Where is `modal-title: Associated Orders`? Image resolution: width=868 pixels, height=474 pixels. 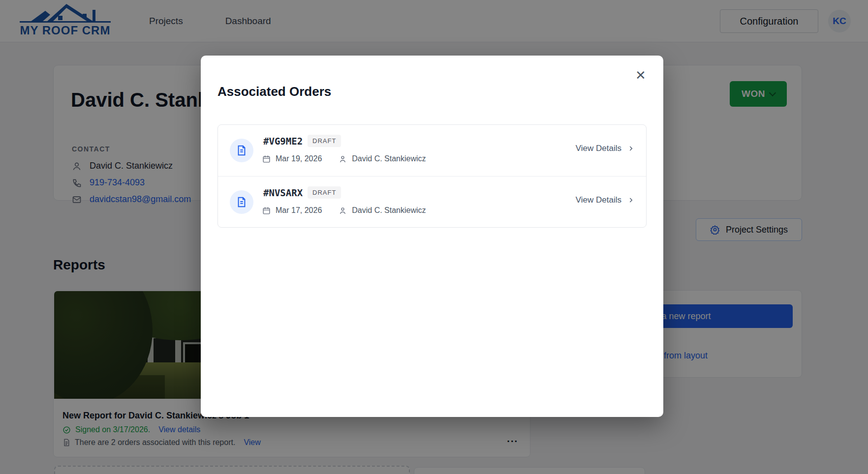
modal-title: Associated Orders is located at coordinates (275, 91).